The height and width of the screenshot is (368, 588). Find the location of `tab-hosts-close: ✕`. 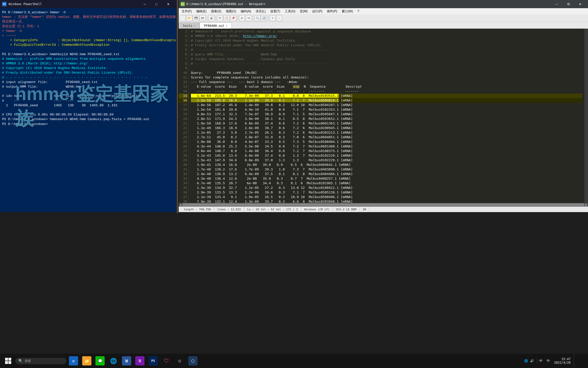

tab-hosts-close: ✕ is located at coordinates (194, 26).